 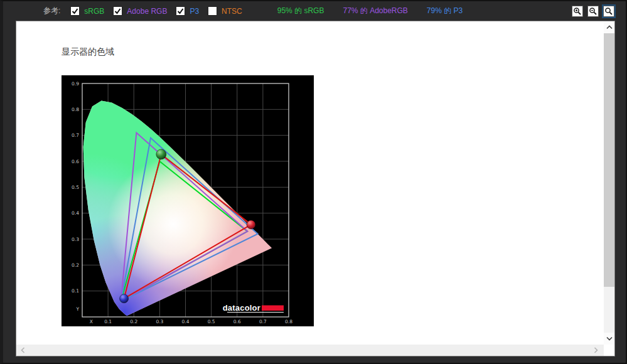 I want to click on vertical-scrollbar, so click(x=609, y=183).